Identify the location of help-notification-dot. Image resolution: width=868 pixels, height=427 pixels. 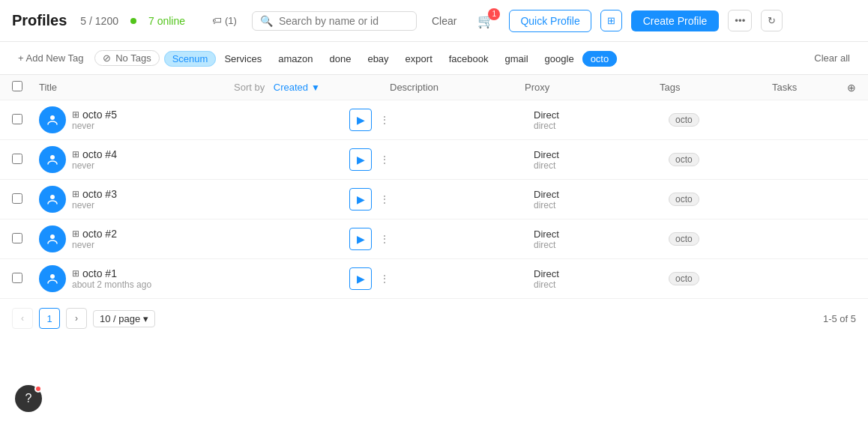
(38, 389).